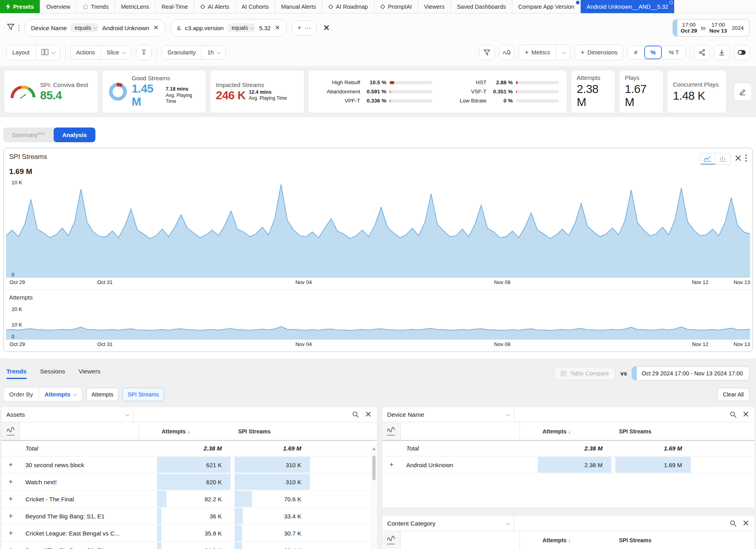  Describe the element at coordinates (653, 52) in the screenshot. I see `format-option-%: %` at that location.